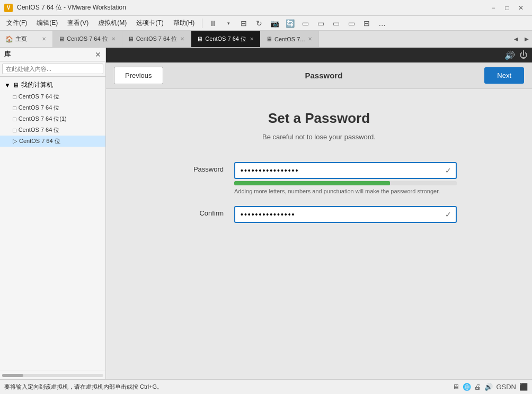 The width and height of the screenshot is (532, 394). I want to click on menu-tabs: 选项卡(T), so click(149, 23).